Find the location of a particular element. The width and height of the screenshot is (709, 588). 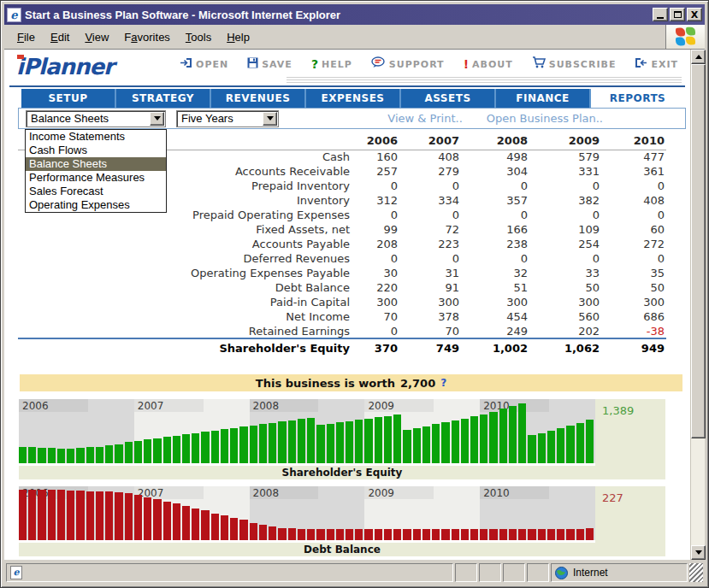

menu-item-help: Help is located at coordinates (238, 38).